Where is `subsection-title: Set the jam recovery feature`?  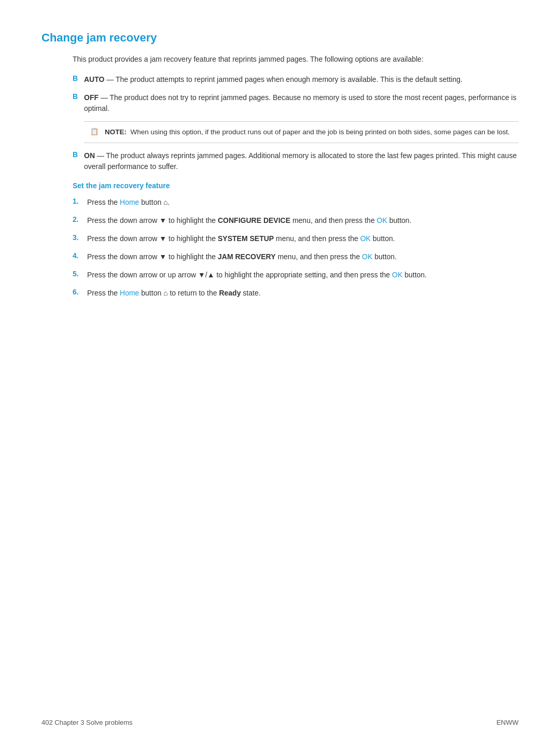 subsection-title: Set the jam recovery feature is located at coordinates (296, 186).